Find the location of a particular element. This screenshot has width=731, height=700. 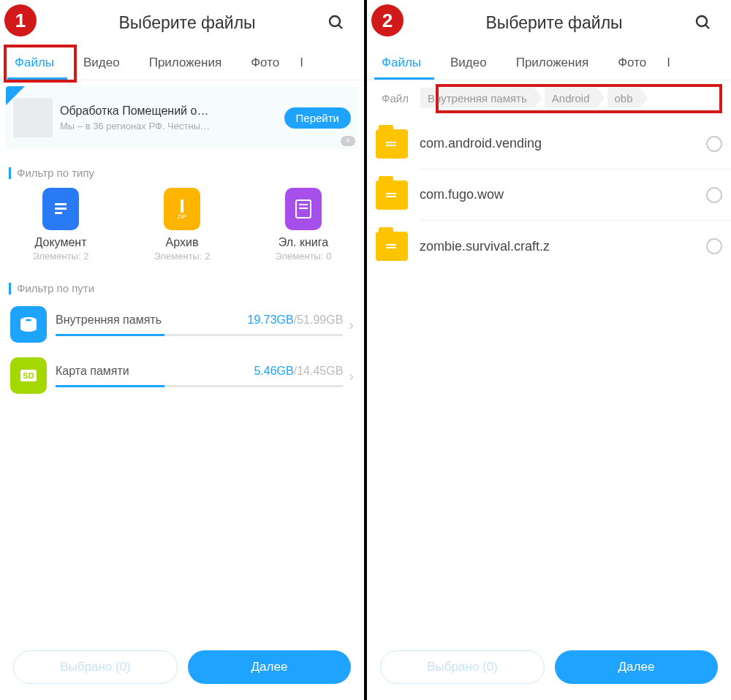

folder-row: com.fugo.wow is located at coordinates (553, 195).